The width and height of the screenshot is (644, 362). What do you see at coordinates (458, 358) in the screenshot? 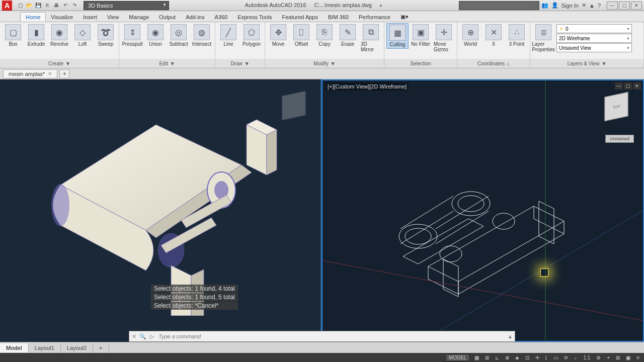
I see `status-model: MODEL` at bounding box center [458, 358].